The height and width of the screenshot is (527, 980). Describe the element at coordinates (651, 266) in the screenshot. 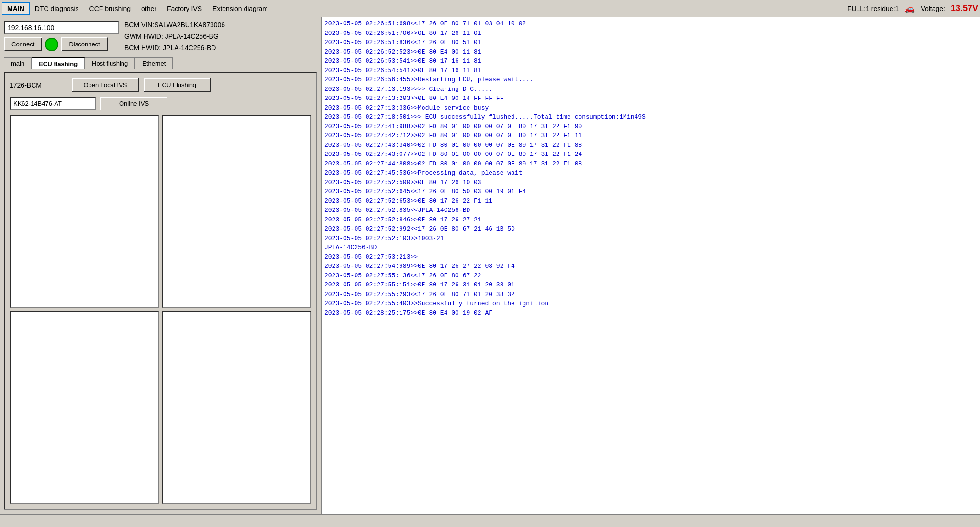

I see `log-line: 2023-05-05 02:27:54:989>>0E 80 17 26 27 …` at that location.